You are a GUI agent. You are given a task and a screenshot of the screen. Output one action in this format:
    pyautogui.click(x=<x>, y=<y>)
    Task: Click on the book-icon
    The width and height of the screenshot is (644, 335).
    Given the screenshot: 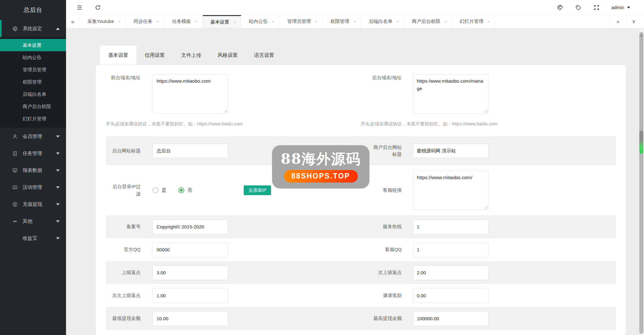 What is the action you would take?
    pyautogui.click(x=15, y=187)
    